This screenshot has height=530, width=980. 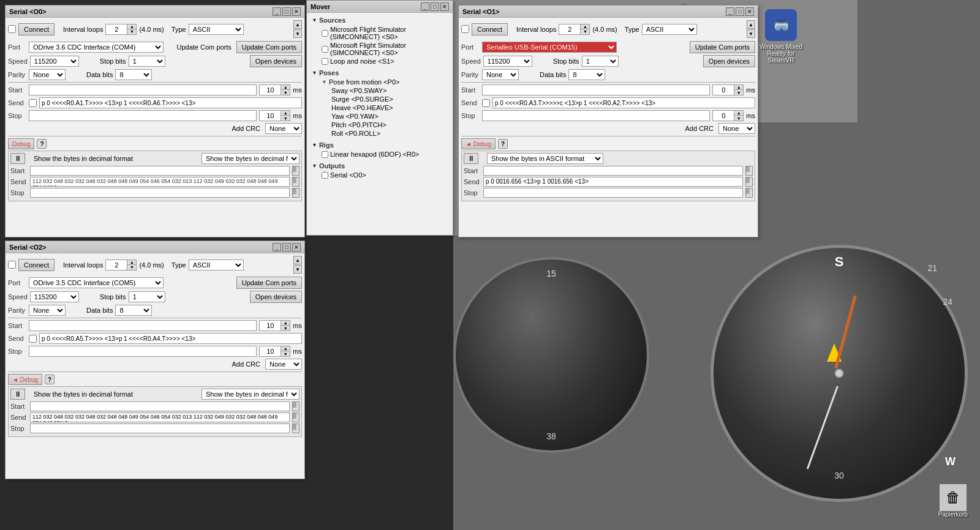 I want to click on serial-o0-debug-start-scroll: ▒, so click(x=296, y=171).